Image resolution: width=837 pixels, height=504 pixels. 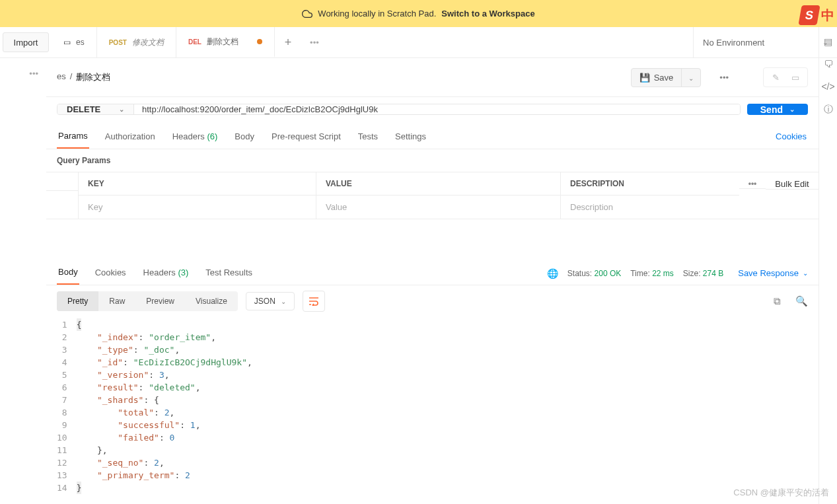 I want to click on method-badge: DEL, so click(x=195, y=42).